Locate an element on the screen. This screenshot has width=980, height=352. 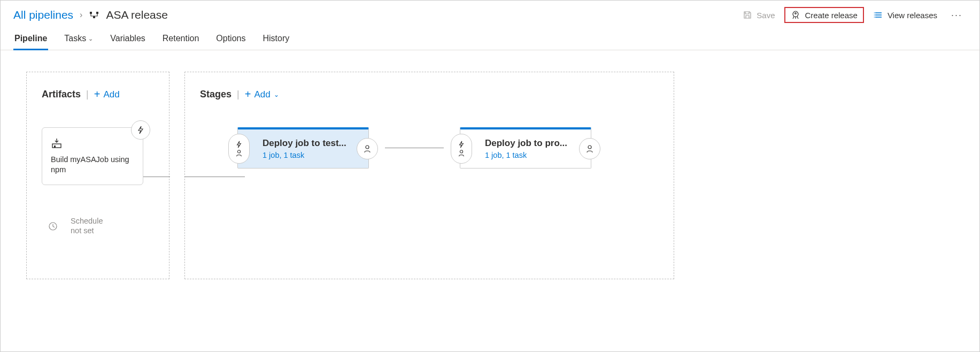
stages-header: Stages | + Add ⌄ is located at coordinates (429, 94).